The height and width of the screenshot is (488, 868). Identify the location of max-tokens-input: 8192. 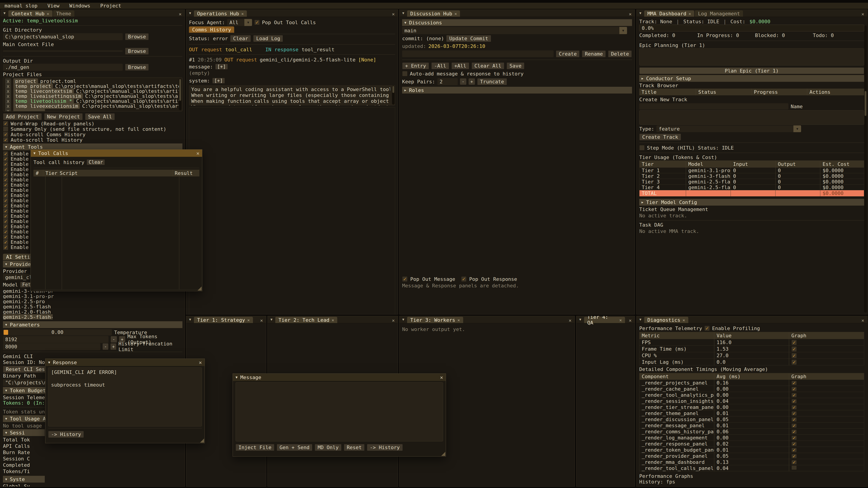
(56, 339).